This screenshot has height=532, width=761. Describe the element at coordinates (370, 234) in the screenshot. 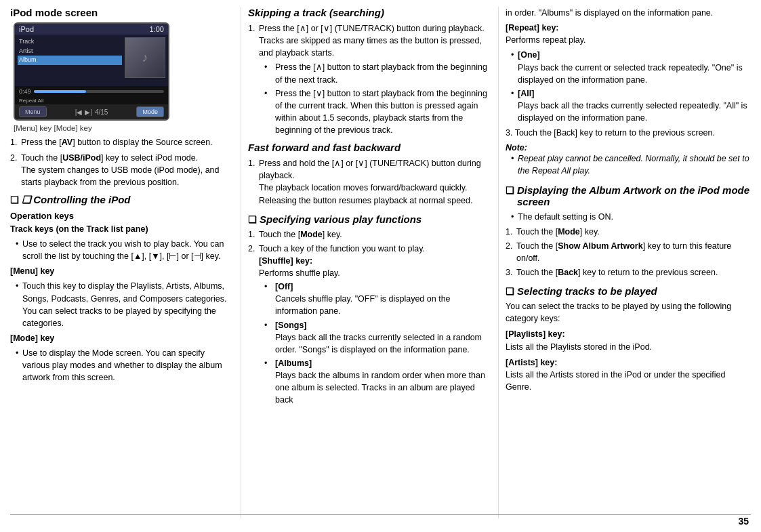

I see `specifying-step-1: 1. Touch the [Mode] key.` at that location.